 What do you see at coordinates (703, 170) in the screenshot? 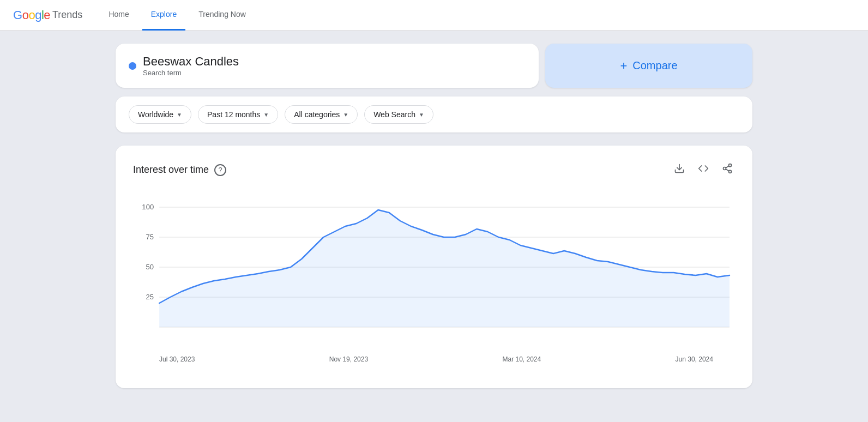
I see `chart-actions` at bounding box center [703, 170].